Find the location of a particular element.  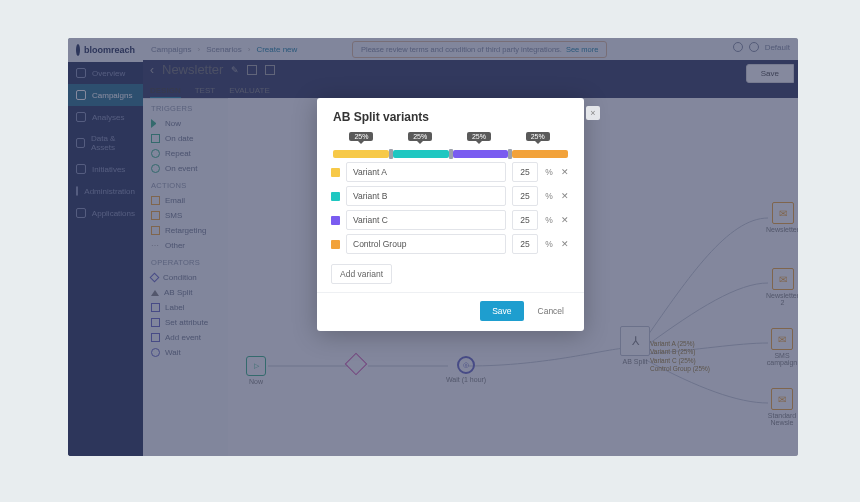

swatch-a is located at coordinates (336, 172).